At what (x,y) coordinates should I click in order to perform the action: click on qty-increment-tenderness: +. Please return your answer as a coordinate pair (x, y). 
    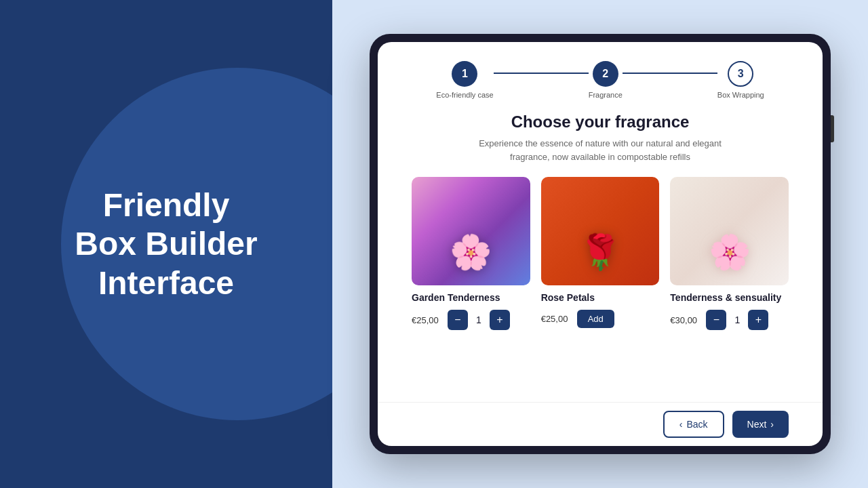
    Looking at the image, I should click on (758, 320).